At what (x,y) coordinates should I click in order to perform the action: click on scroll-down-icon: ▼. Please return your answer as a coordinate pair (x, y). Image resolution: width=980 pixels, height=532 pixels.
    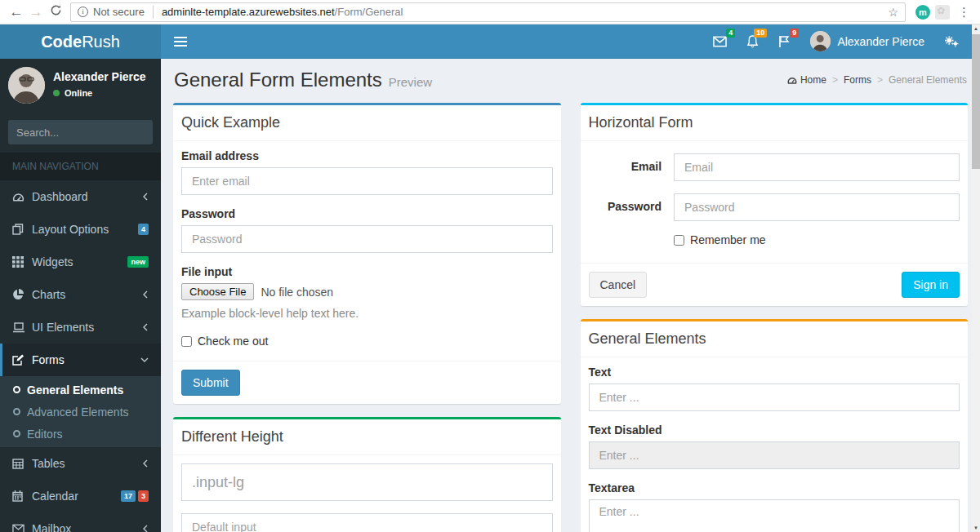
    Looking at the image, I should click on (976, 528).